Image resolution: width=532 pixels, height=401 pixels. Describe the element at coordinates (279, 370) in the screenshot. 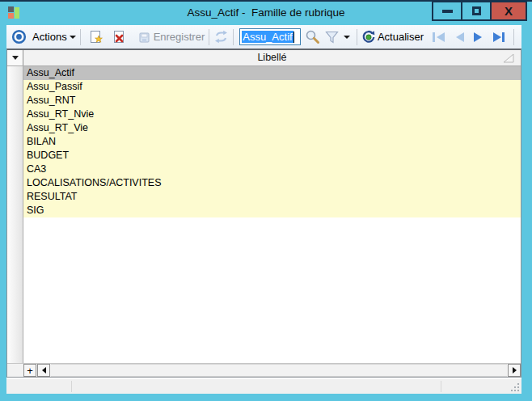

I see `scrollbar-track` at that location.